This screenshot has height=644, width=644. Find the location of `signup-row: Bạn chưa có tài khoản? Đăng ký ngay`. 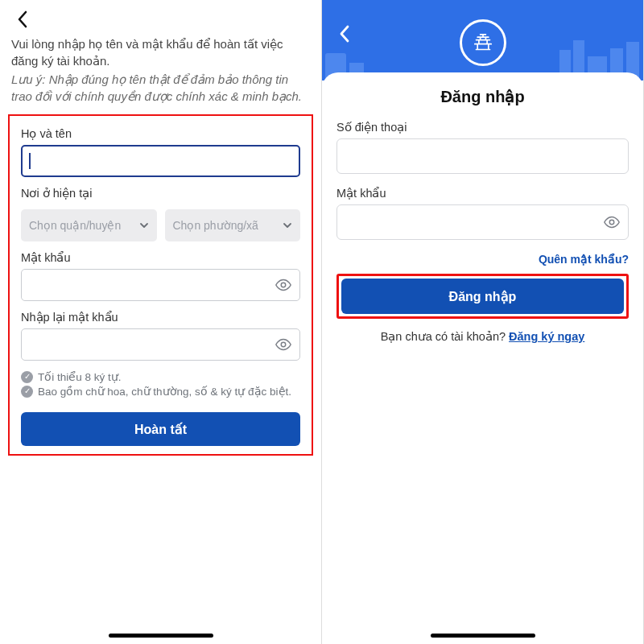

signup-row: Bạn chưa có tài khoản? Đăng ký ngay is located at coordinates (483, 336).